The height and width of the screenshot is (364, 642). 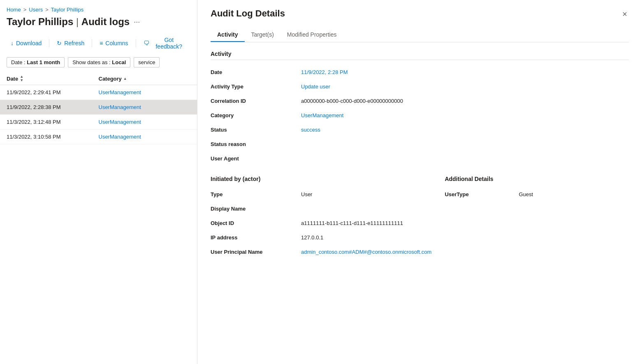 What do you see at coordinates (59, 43) in the screenshot?
I see `refresh-icon: ↻` at bounding box center [59, 43].